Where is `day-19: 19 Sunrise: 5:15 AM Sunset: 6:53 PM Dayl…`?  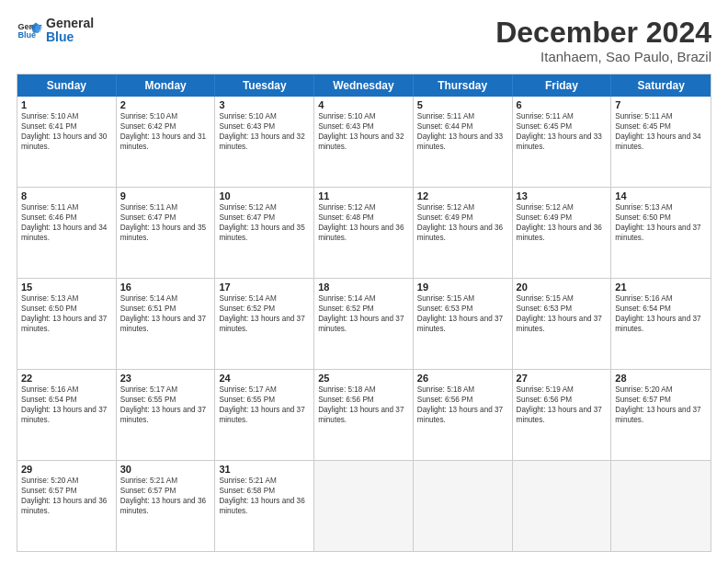
day-19: 19 Sunrise: 5:15 AM Sunset: 6:53 PM Dayl… is located at coordinates (463, 324).